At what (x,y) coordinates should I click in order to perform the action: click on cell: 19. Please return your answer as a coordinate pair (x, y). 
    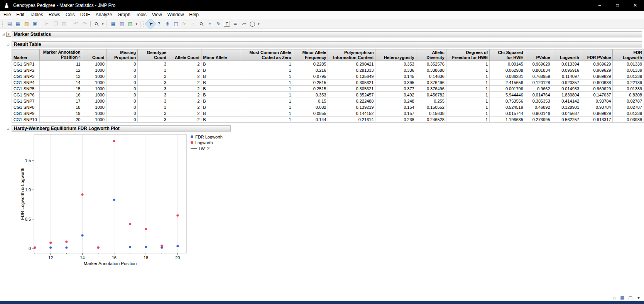
    Looking at the image, I should click on (61, 113).